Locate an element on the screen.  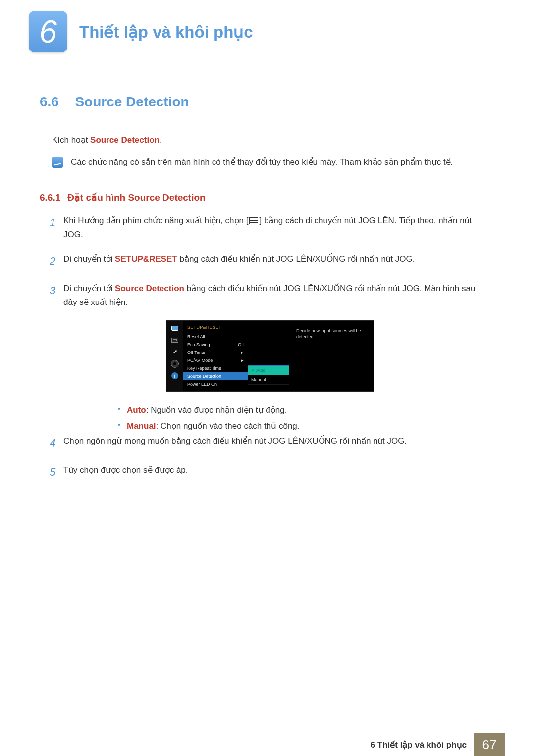
step-number: 3 is located at coordinates (56, 296).